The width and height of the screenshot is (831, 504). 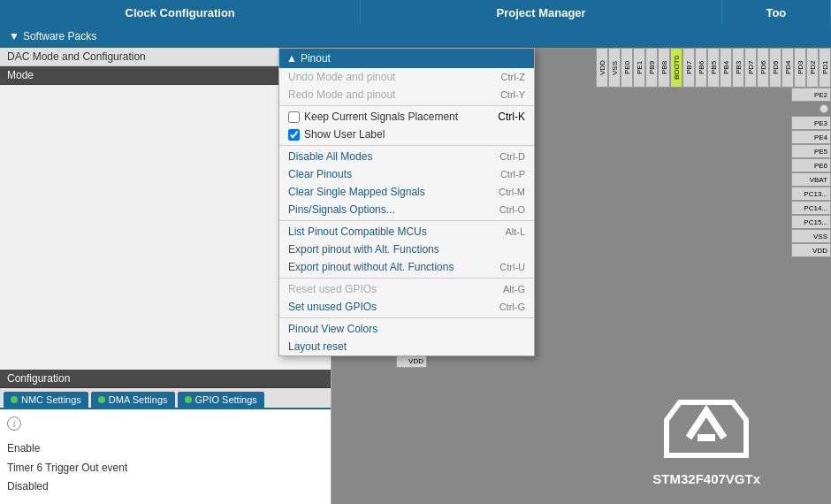 What do you see at coordinates (614, 67) in the screenshot?
I see `pin-VSS-top: VSS` at bounding box center [614, 67].